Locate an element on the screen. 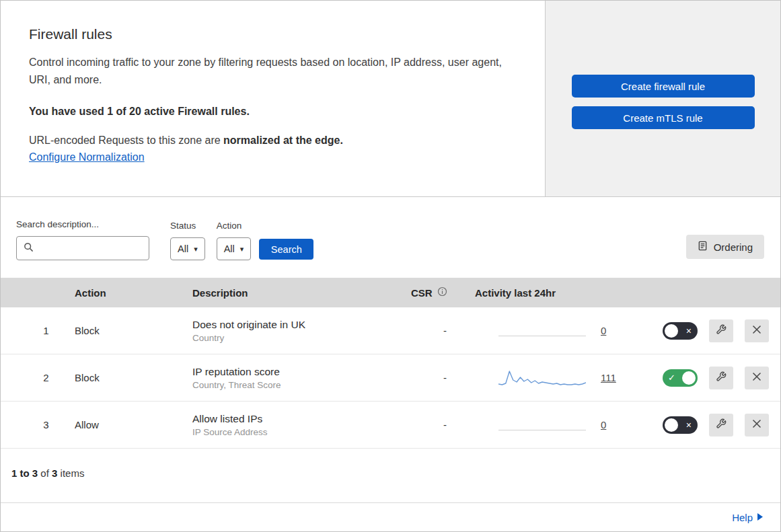 The height and width of the screenshot is (532, 781). ordering-button-label: Ordering is located at coordinates (733, 248).